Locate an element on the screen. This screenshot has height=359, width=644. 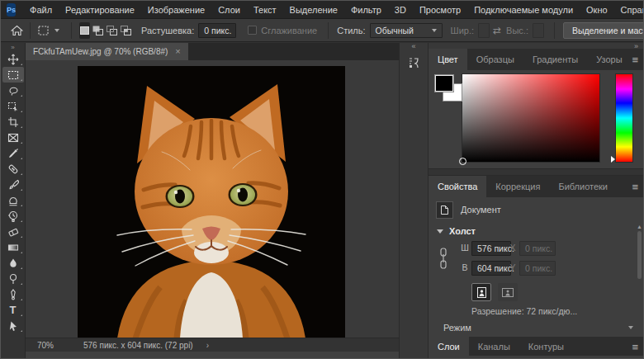
tab-swatches: Образцы is located at coordinates (495, 59).